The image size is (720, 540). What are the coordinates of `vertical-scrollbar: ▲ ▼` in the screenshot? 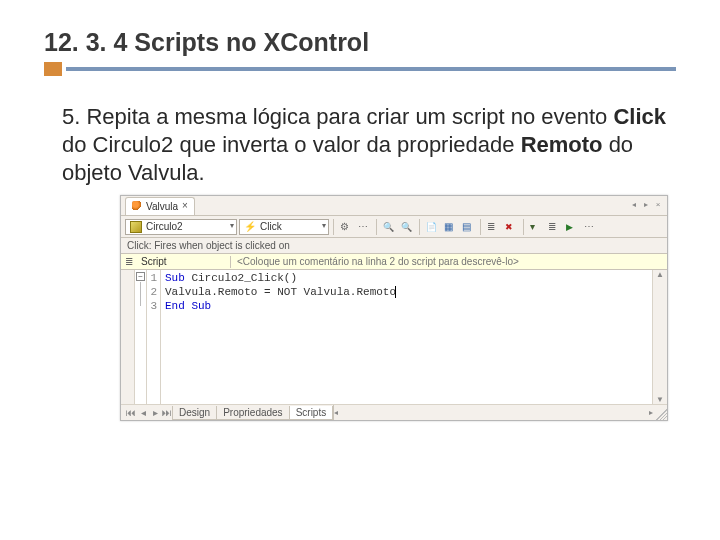 It's located at (660, 337).